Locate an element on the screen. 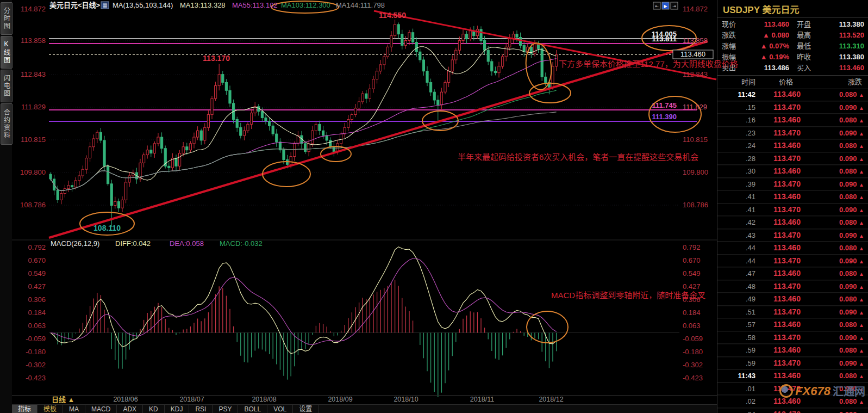  toolbar-item-MACD: MACD is located at coordinates (101, 409).